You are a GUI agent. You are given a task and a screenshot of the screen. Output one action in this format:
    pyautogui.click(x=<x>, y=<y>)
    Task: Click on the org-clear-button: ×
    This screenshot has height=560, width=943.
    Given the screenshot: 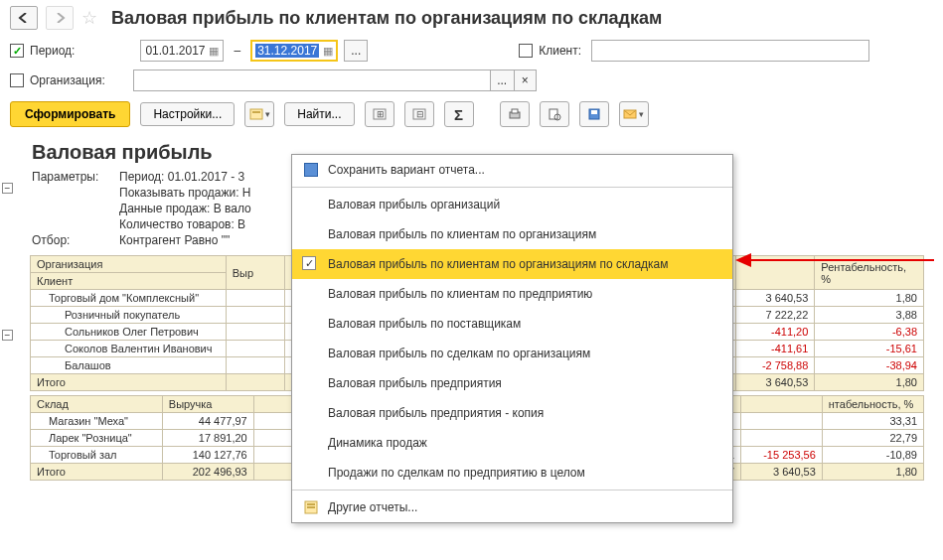 What is the action you would take?
    pyautogui.click(x=526, y=80)
    